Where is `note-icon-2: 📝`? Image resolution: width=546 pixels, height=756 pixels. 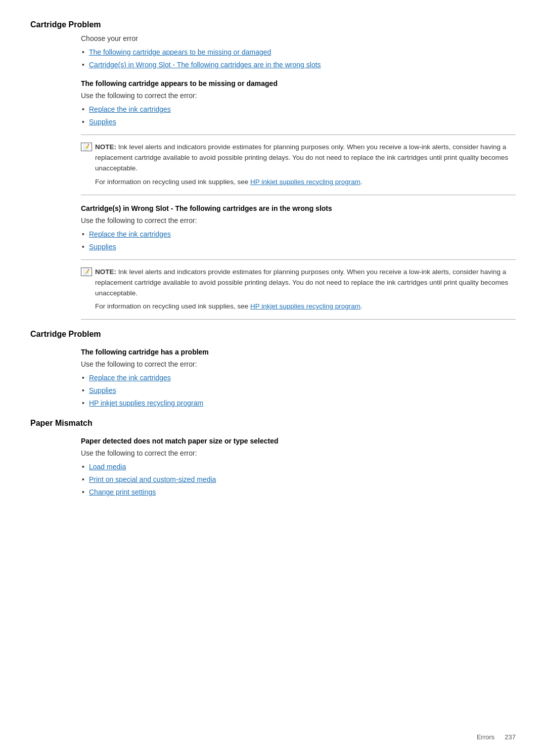
note-icon-2: 📝 is located at coordinates (86, 272).